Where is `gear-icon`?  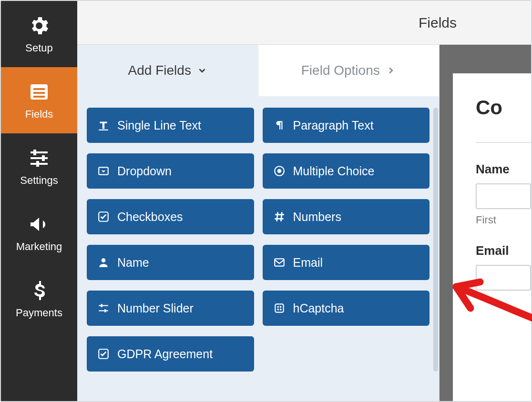 gear-icon is located at coordinates (39, 26).